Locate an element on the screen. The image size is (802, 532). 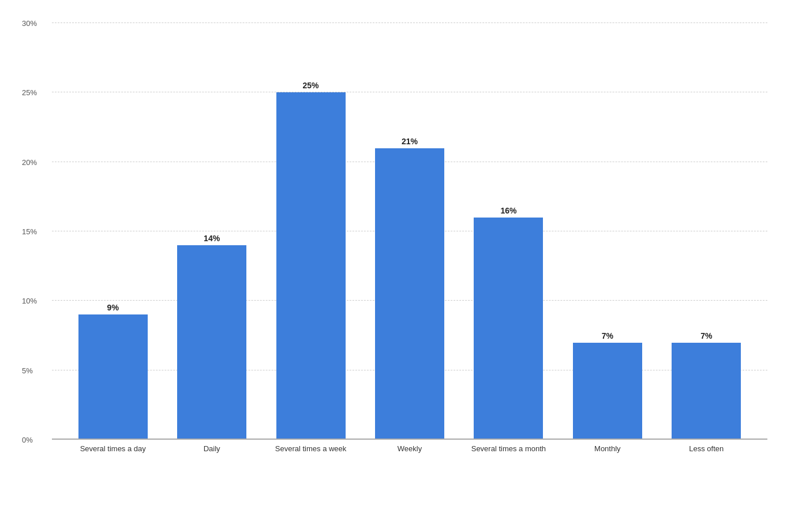
y-tick-label: 10% is located at coordinates (29, 301).